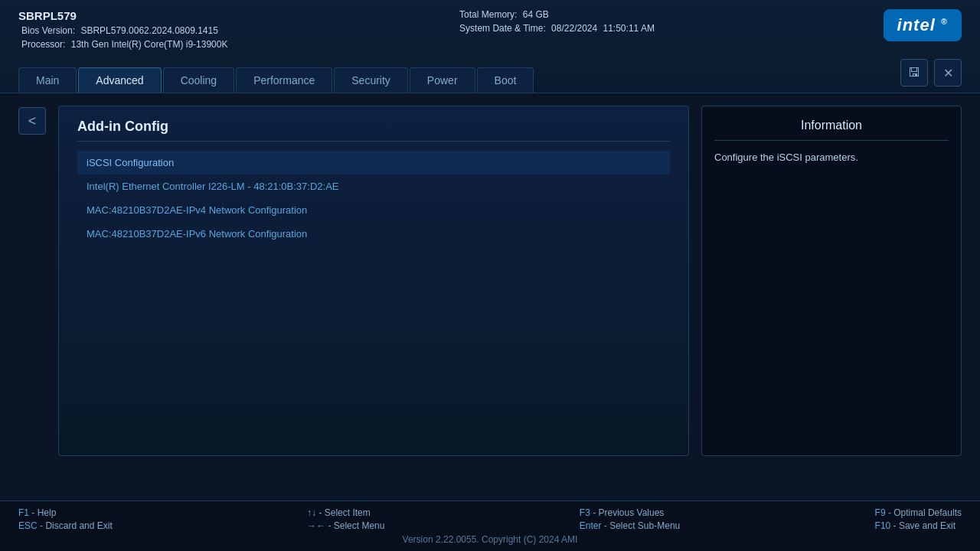  What do you see at coordinates (556, 28) in the screenshot?
I see `datetime-row: System Date & Time: 08/22/2024 11:50:11 …` at bounding box center [556, 28].